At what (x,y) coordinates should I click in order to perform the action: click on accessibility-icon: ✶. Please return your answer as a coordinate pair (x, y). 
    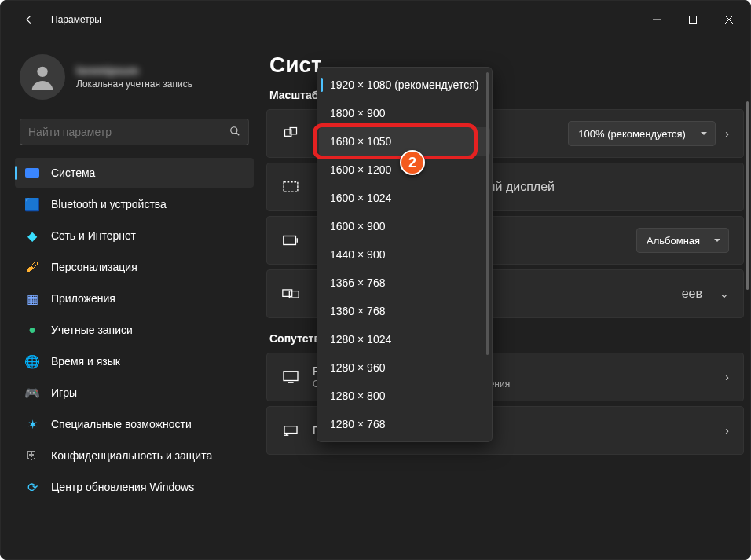
    Looking at the image, I should click on (32, 424).